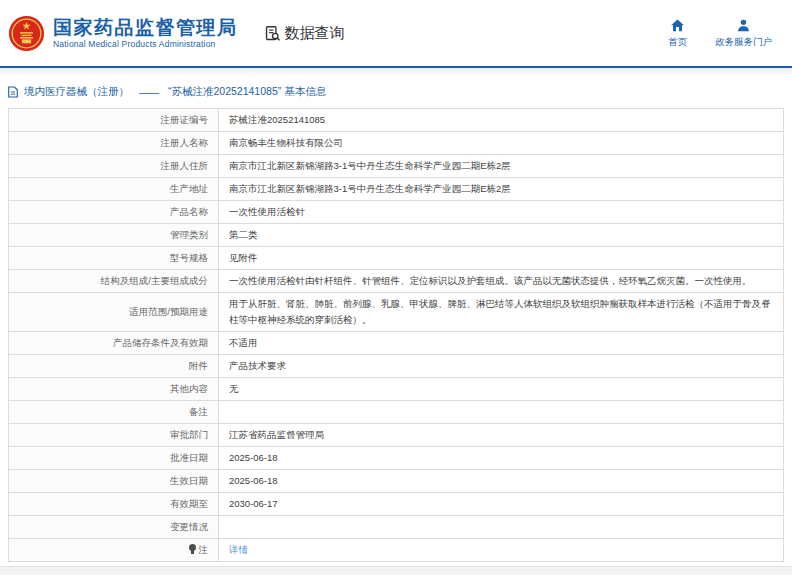  What do you see at coordinates (502, 436) in the screenshot?
I see `row-value: 江苏省药品监督管理局` at bounding box center [502, 436].